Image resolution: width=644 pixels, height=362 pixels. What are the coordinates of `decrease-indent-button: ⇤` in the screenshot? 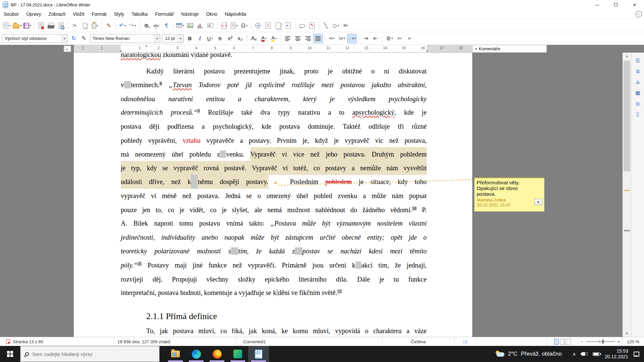 It's located at (376, 39).